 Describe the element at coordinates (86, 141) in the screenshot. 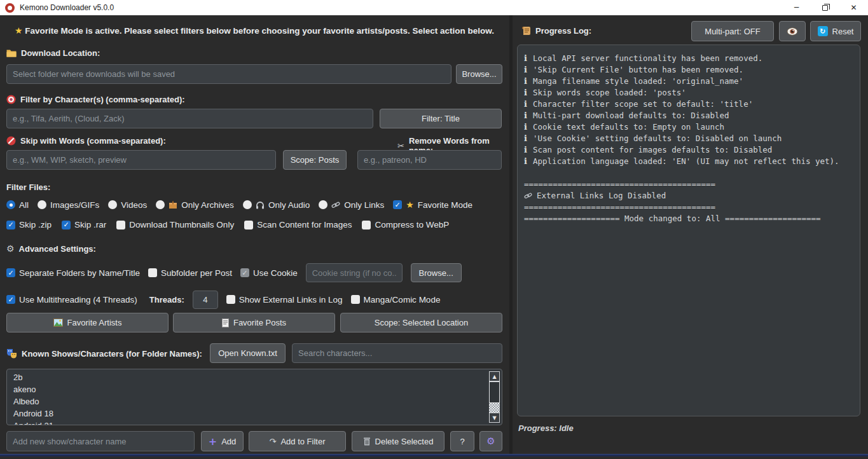

I see `skip-words-label: Skip with Words (comma-separated):` at that location.